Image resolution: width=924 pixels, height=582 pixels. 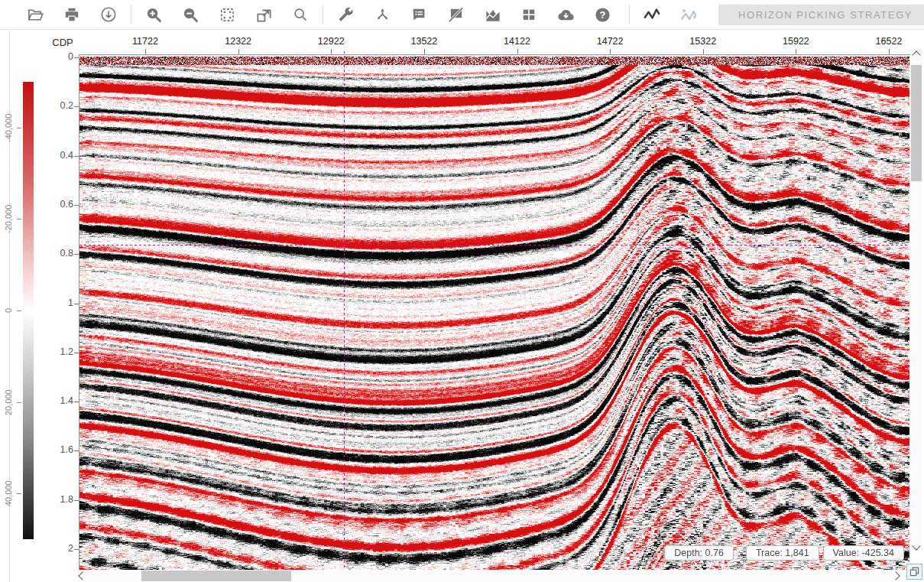 I want to click on settings-wrench-icon, so click(x=345, y=15).